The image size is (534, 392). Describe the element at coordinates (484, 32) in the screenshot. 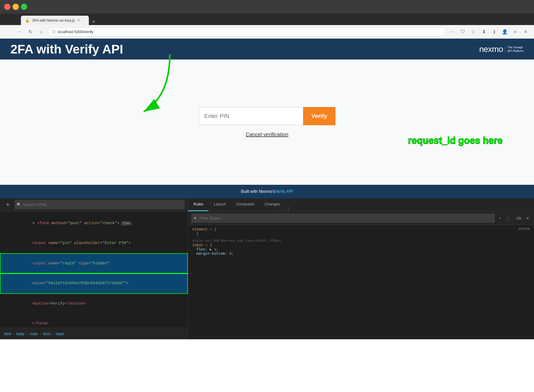

I see `download-button: ⬇` at that location.